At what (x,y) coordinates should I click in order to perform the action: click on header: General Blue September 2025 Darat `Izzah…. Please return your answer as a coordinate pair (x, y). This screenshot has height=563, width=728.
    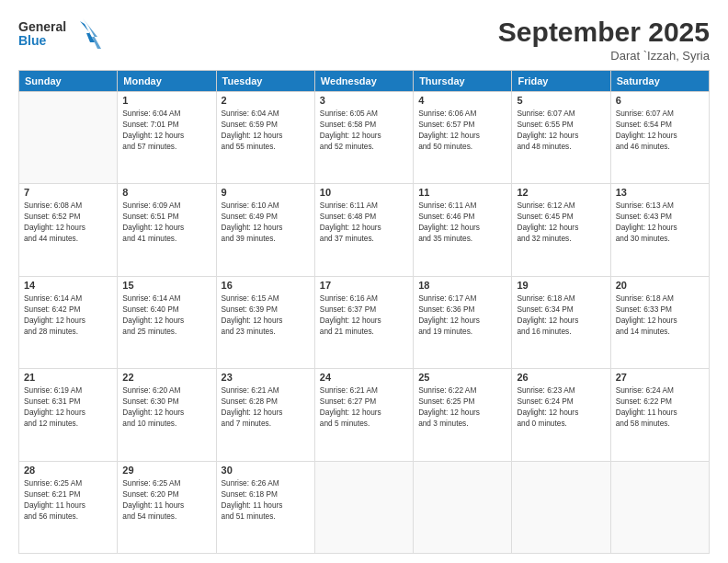
    Looking at the image, I should click on (364, 40).